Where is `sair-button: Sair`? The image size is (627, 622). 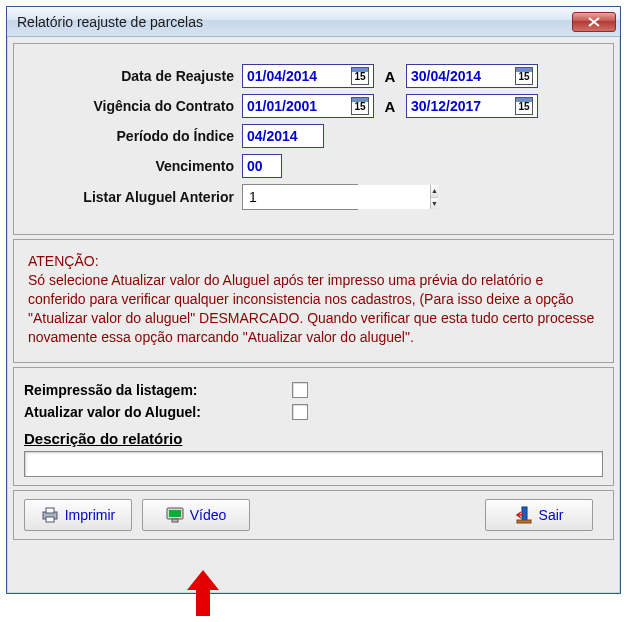
sair-button: Sair is located at coordinates (539, 515).